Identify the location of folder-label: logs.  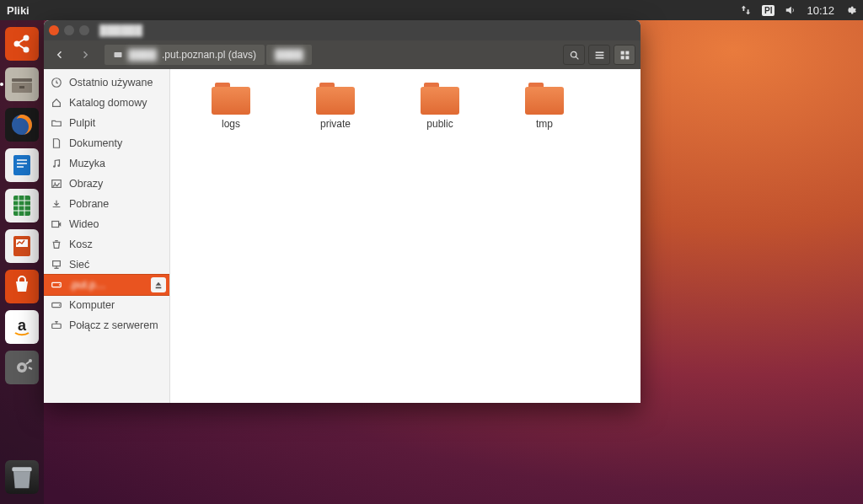
(231, 124).